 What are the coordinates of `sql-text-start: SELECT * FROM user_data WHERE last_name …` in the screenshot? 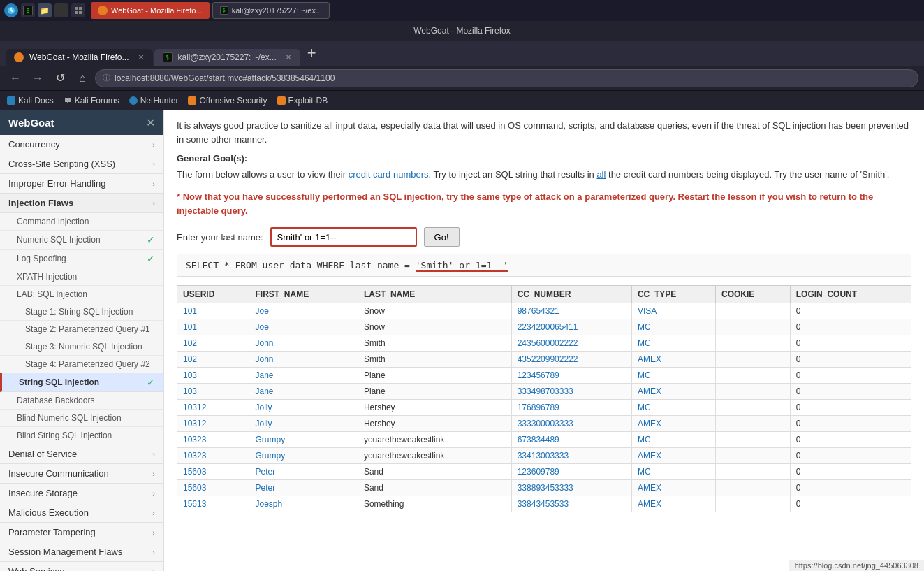 It's located at (300, 266).